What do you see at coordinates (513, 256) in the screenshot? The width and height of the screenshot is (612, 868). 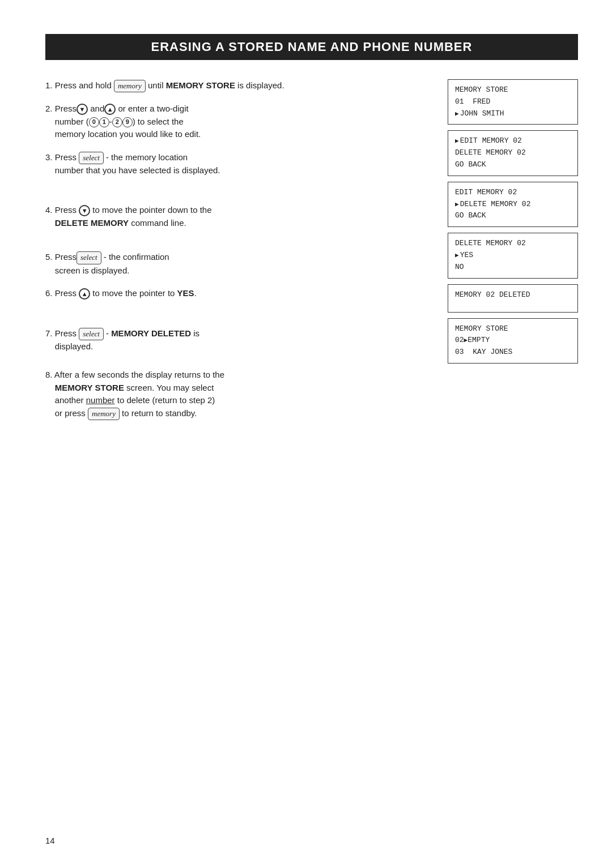 I see `lcd-4-line-2: YES` at bounding box center [513, 256].